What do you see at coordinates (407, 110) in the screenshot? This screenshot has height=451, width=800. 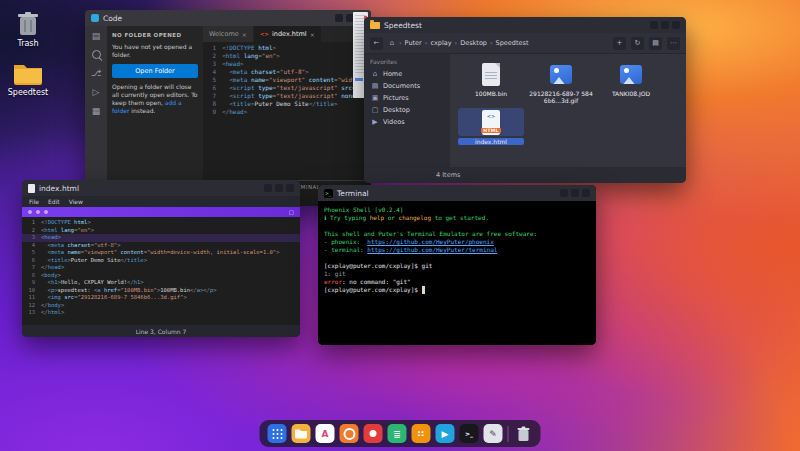 I see `sidebar-item-desktop: ▢Desktop` at bounding box center [407, 110].